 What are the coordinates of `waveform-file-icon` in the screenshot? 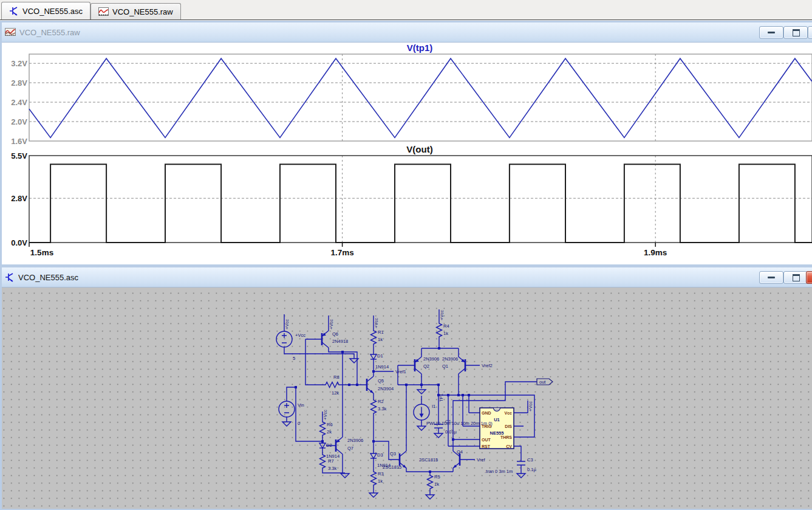 It's located at (103, 12).